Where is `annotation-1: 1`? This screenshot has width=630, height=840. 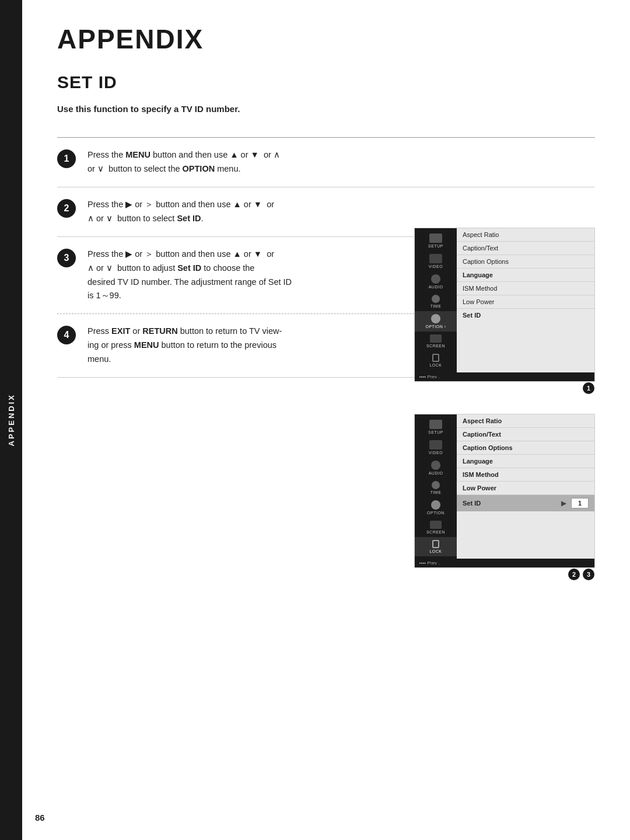
annotation-1: 1 is located at coordinates (589, 388).